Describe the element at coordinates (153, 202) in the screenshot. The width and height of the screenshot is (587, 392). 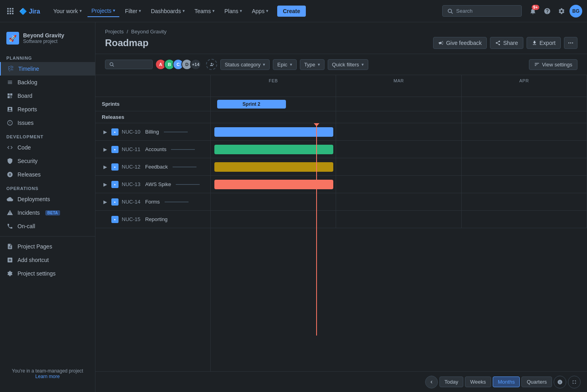
I see `table-row: ▶ ▪ NUC-14 Forms` at that location.